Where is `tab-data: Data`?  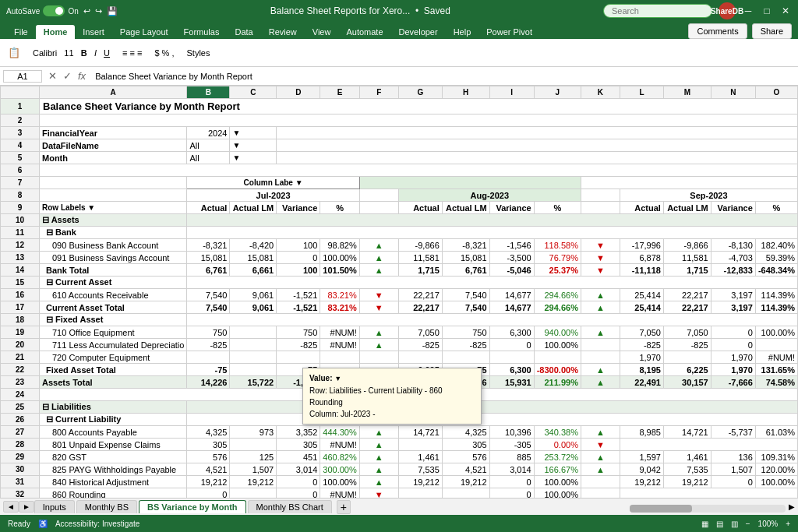 tab-data: Data is located at coordinates (243, 32).